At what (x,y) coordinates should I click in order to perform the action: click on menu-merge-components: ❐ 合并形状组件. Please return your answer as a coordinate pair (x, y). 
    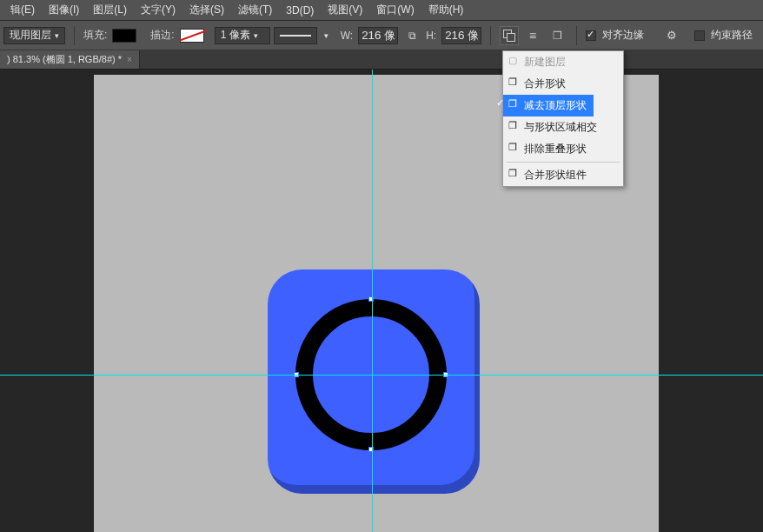
    Looking at the image, I should click on (563, 176).